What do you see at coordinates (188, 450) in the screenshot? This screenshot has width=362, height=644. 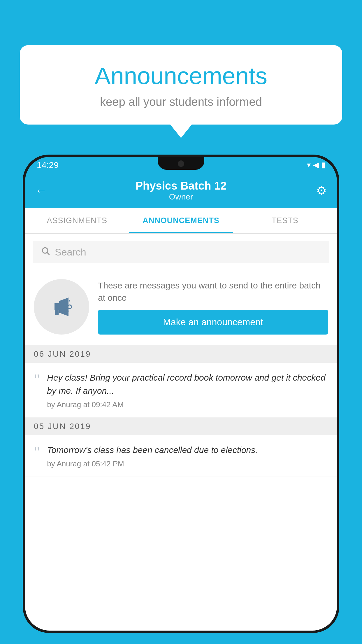 I see `announcement-text-2: Tomorrow's class has been cancelled due …` at bounding box center [188, 450].